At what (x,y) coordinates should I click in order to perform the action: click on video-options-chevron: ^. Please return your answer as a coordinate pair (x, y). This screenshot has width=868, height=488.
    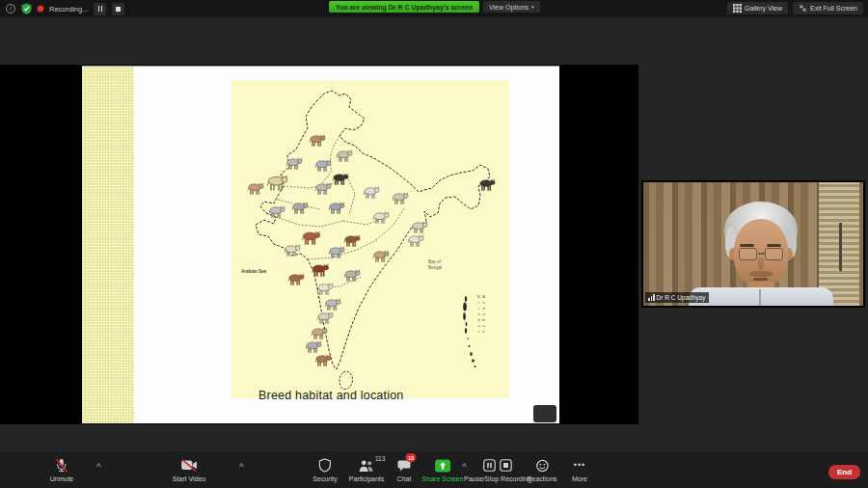
    Looking at the image, I should click on (241, 467).